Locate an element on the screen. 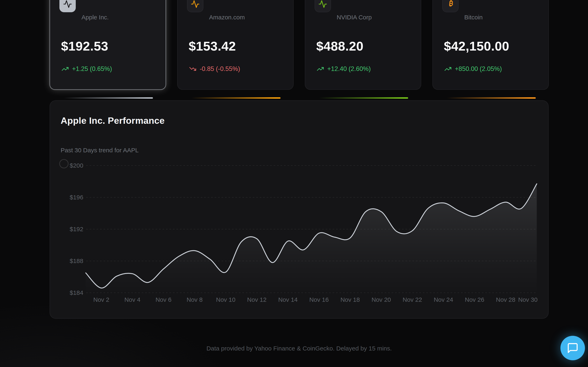 This screenshot has width=588, height=367. x-axis-label: Nov 28 is located at coordinates (506, 300).